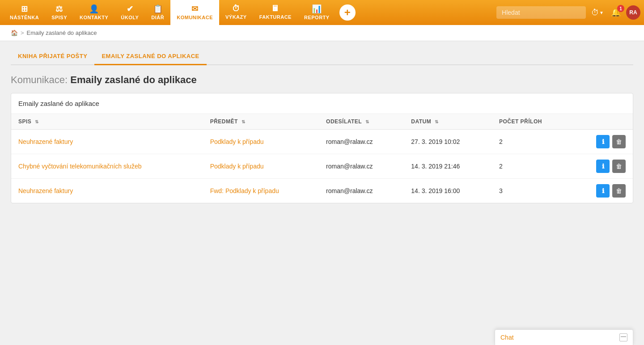  What do you see at coordinates (564, 337) in the screenshot?
I see `chat-widget: Chat —` at bounding box center [564, 337].